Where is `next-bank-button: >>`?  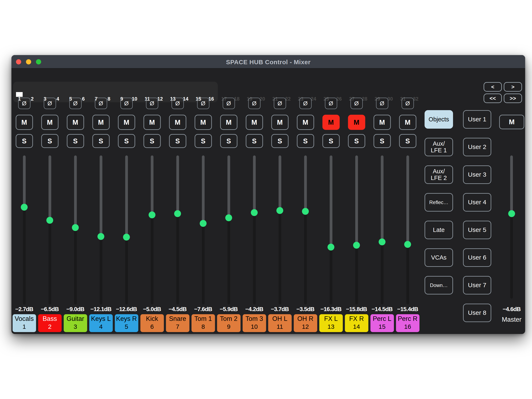 next-bank-button: >> is located at coordinates (513, 98).